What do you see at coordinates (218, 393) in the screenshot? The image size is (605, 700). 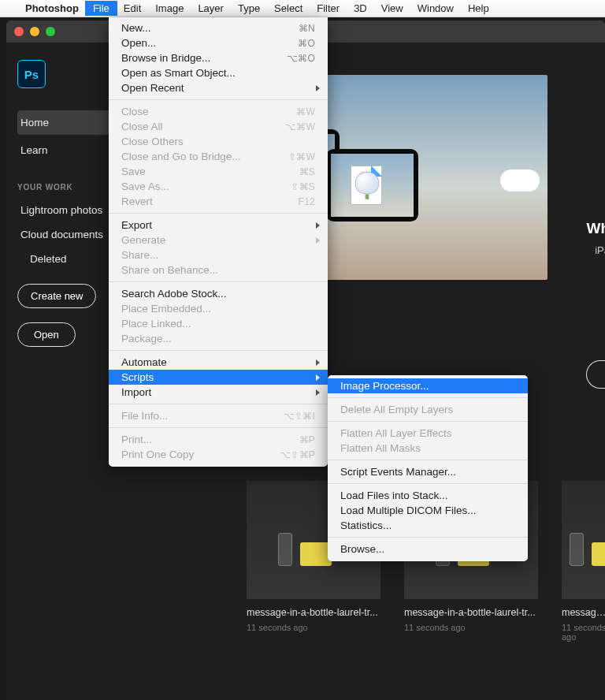 I see `menu-item: Import` at bounding box center [218, 393].